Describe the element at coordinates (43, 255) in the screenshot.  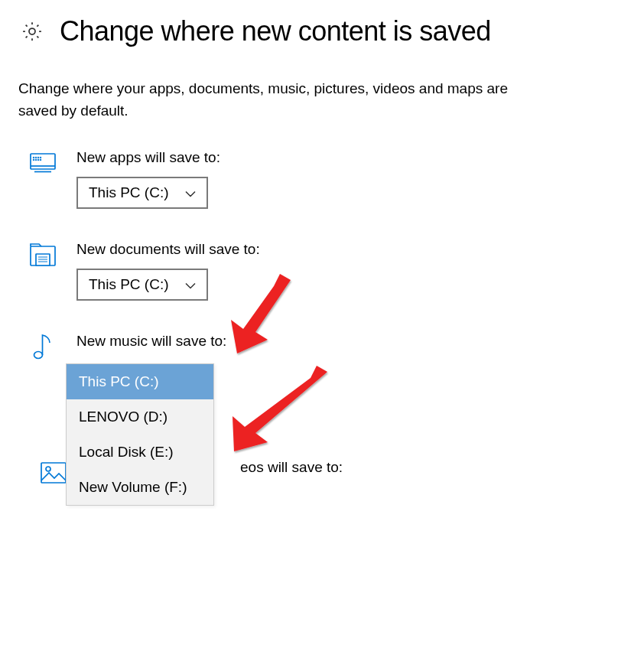
I see `documents-icon` at that location.